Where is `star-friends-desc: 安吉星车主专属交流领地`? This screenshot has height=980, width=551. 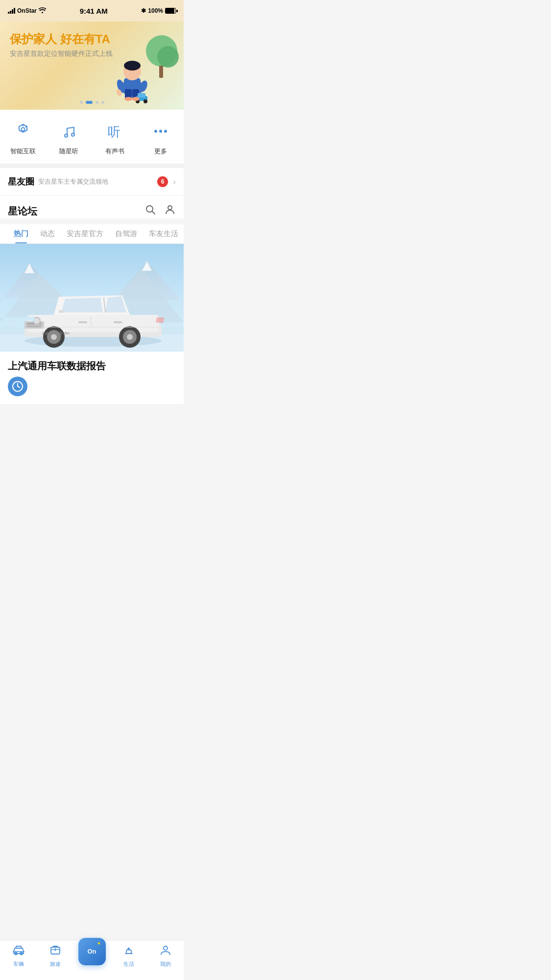
star-friends-desc: 安吉星车主专属交流领地 is located at coordinates (98, 182).